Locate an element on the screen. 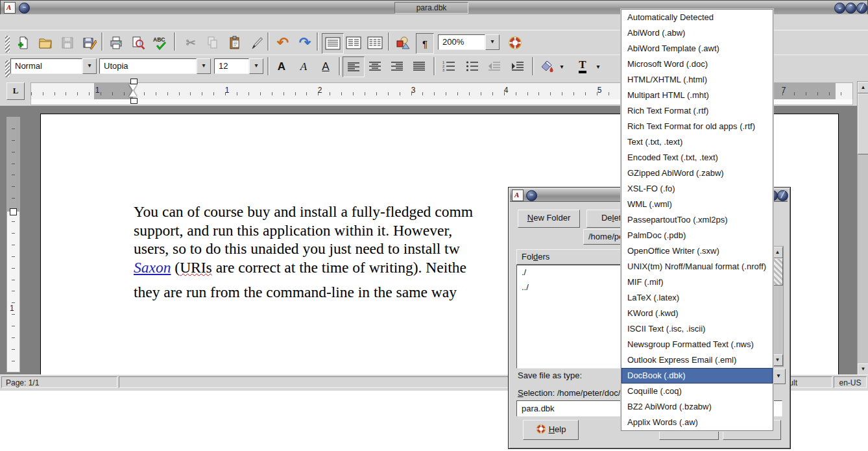  file-format-option: DocBook (.dbk) is located at coordinates (697, 376).